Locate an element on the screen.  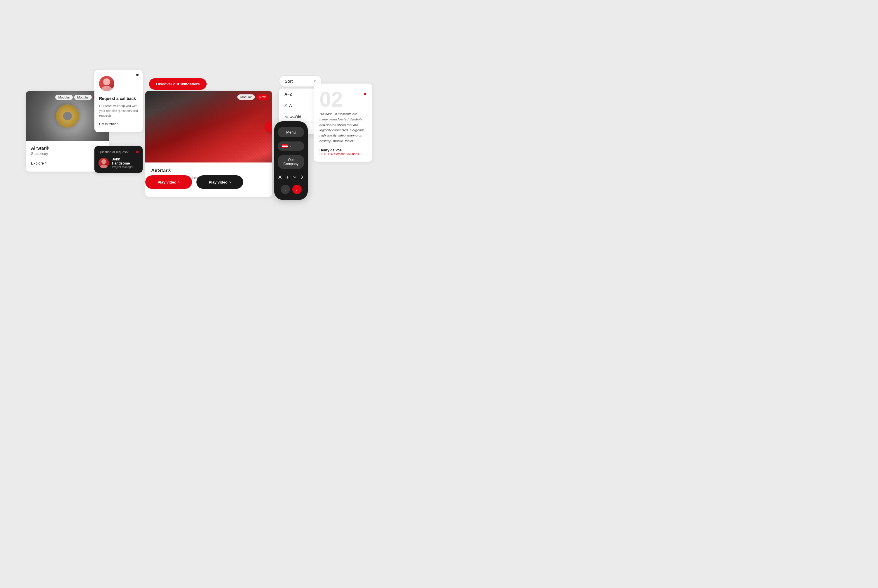
testimonial-number: 02 is located at coordinates (343, 100).